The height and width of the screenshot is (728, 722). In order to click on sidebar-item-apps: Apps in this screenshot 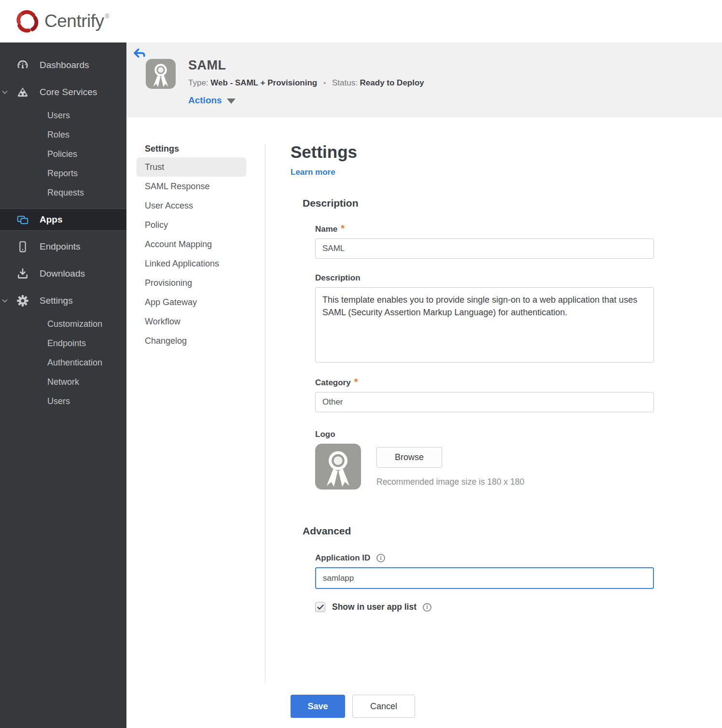, I will do `click(63, 220)`.